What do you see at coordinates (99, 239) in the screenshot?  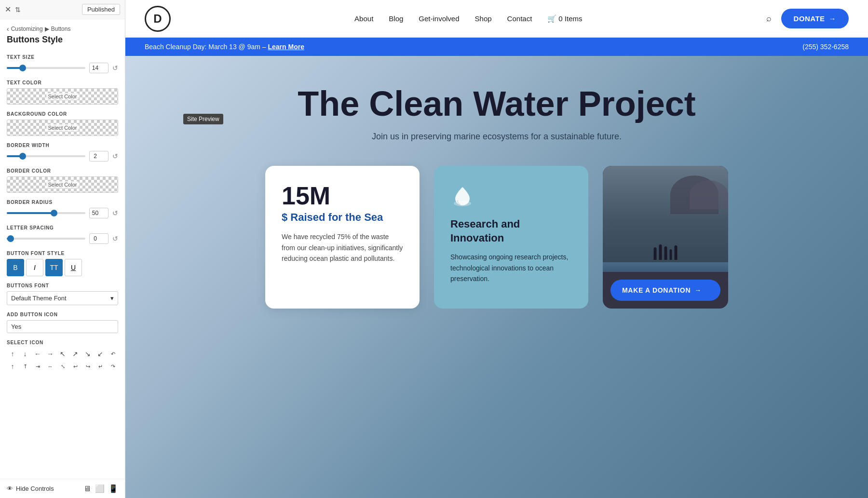 I see `letter-spacing-input` at bounding box center [99, 239].